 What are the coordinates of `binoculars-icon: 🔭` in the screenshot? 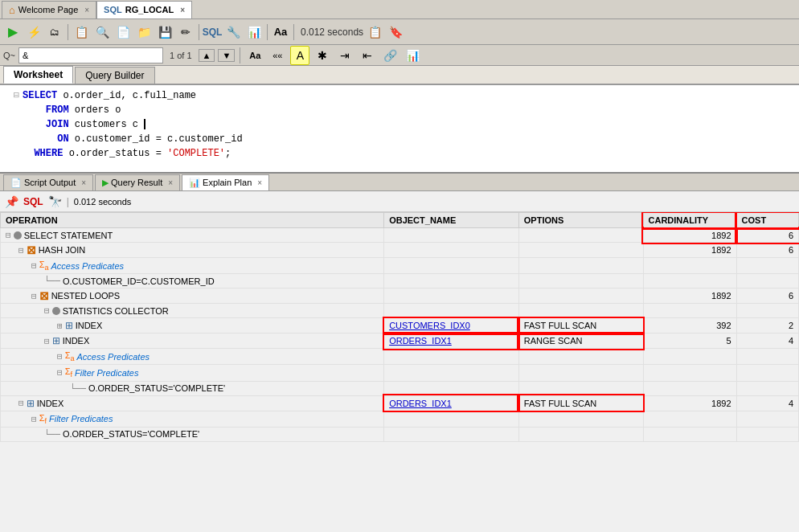 It's located at (55, 202).